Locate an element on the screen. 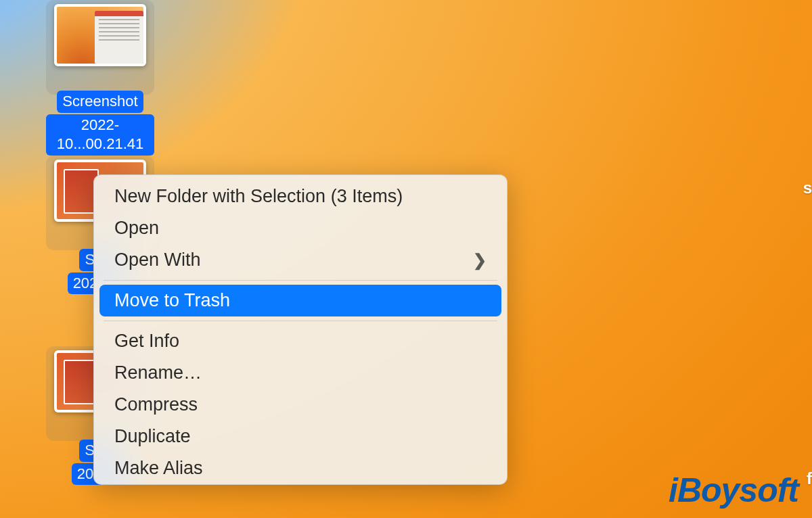 The width and height of the screenshot is (812, 518). menu-item-label: Duplicate is located at coordinates (153, 437).